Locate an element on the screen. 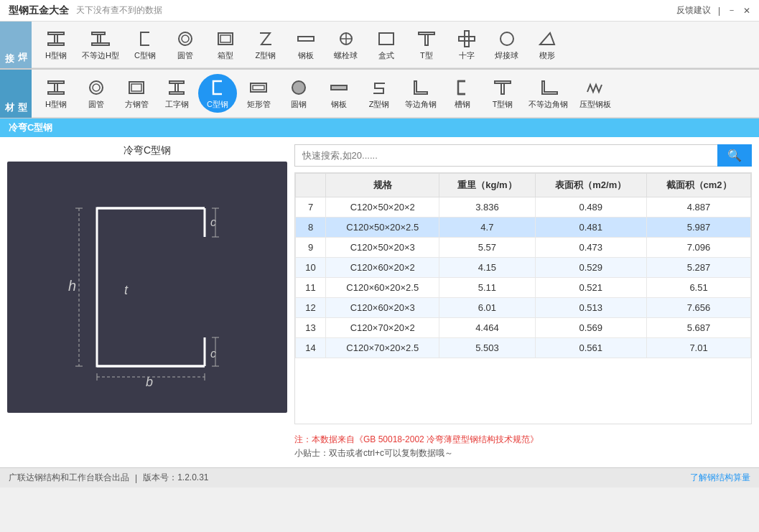 This screenshot has width=759, height=532. cell-area: 6.51 is located at coordinates (699, 288).